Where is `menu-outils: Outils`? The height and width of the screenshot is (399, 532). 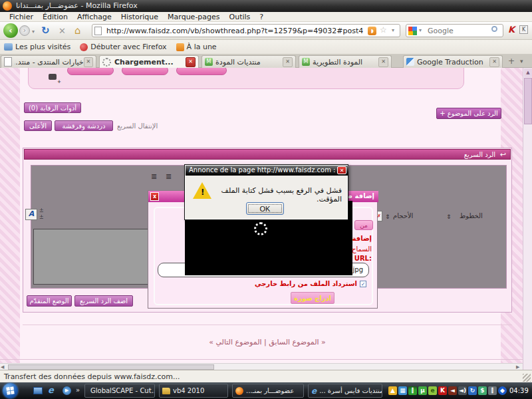 menu-outils: Outils is located at coordinates (240, 17).